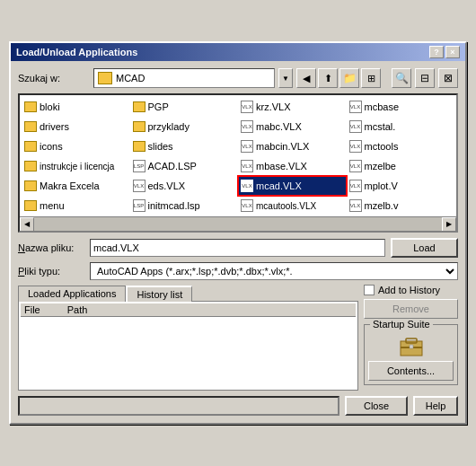 The height and width of the screenshot is (466, 476). What do you see at coordinates (369, 290) in the screenshot?
I see `add-history-checkbox` at bounding box center [369, 290].